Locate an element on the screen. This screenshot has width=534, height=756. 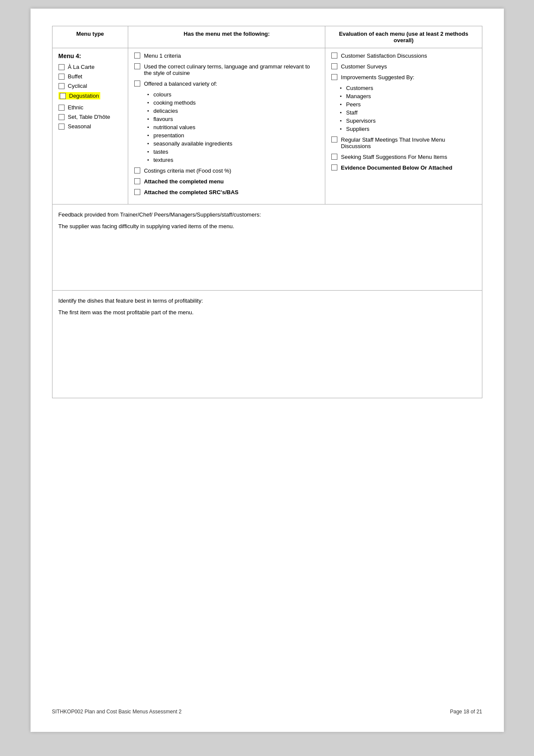
eval-text: Improvements Suggested By: is located at coordinates (378, 77).